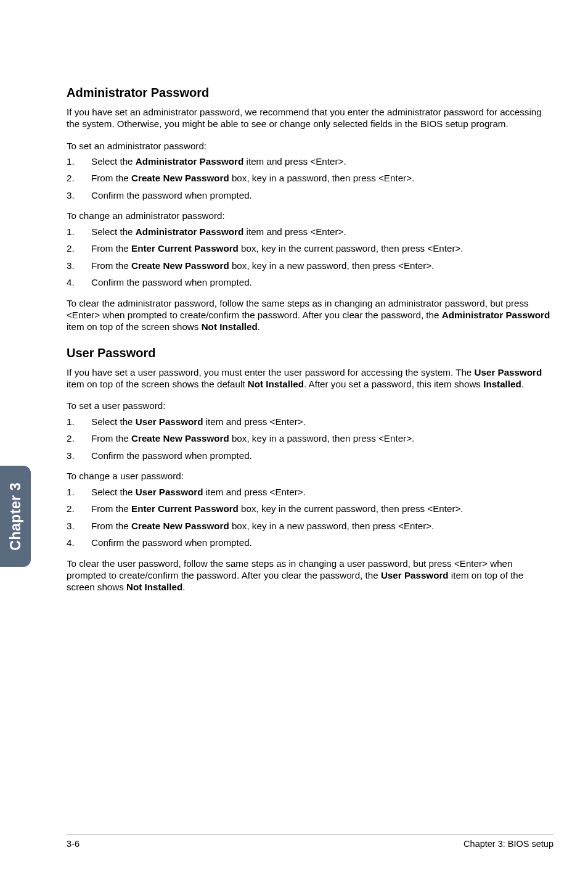 This screenshot has height=887, width=588. I want to click on user-change-steps: 1. Select the User Password item and pre…, so click(310, 518).